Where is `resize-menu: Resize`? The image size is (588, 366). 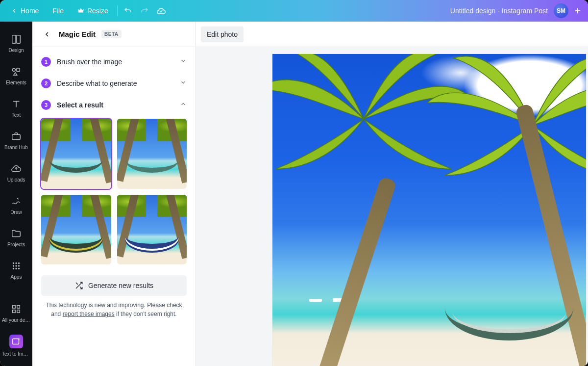
resize-menu: Resize is located at coordinates (93, 11).